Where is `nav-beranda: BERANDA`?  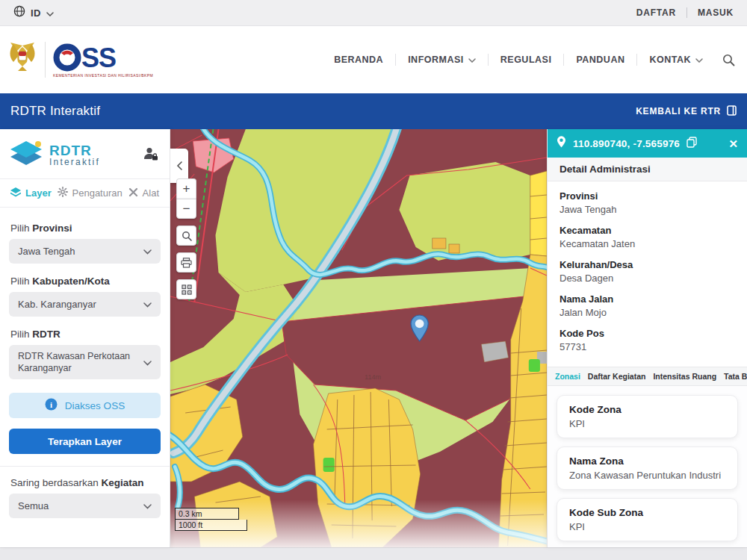 nav-beranda: BERANDA is located at coordinates (359, 60).